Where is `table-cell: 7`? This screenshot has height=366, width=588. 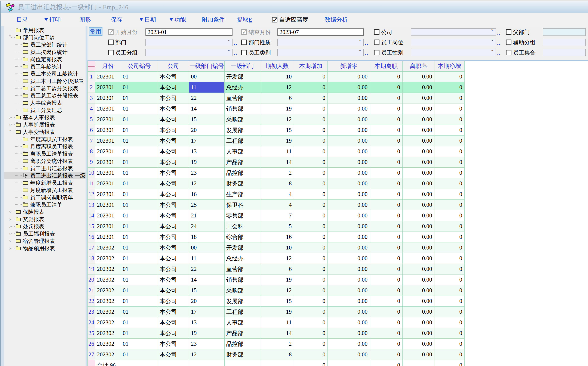
table-cell: 7 is located at coordinates (277, 216).